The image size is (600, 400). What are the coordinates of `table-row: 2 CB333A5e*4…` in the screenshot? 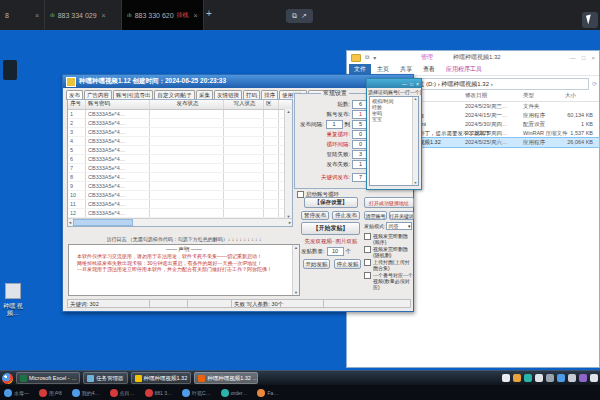 It's located at (180, 124).